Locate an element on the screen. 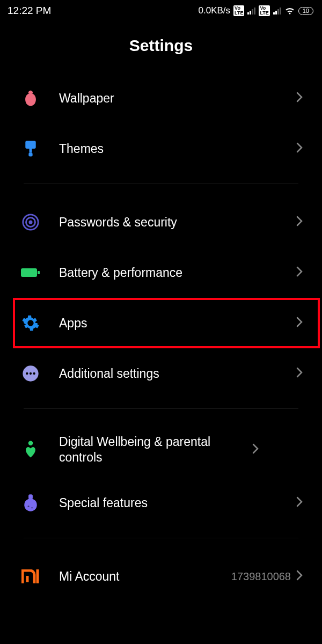 This screenshot has width=322, height=644. settings-item-additional: Additional settings is located at coordinates (161, 374).